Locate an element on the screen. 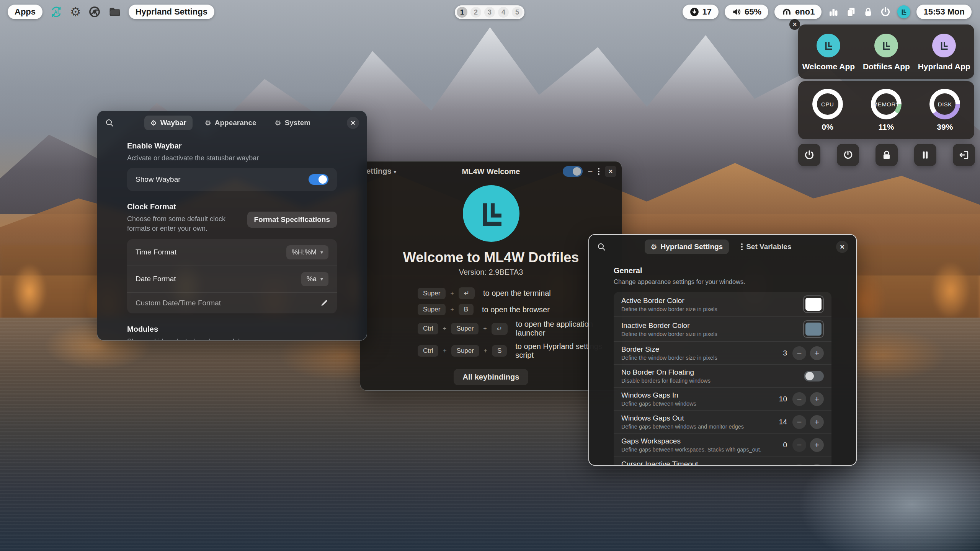 Image resolution: width=980 pixels, height=551 pixels. welcome-app-launcher: Welcome App is located at coordinates (828, 52).